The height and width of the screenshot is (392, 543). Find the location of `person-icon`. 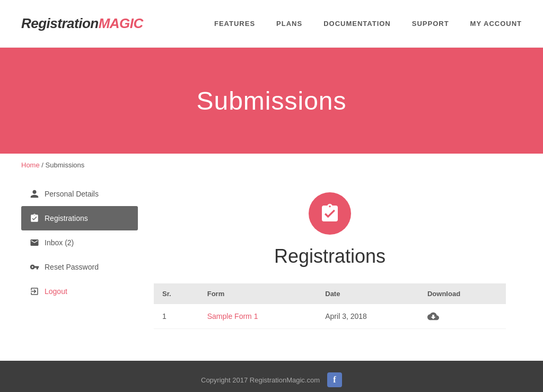

person-icon is located at coordinates (34, 194).